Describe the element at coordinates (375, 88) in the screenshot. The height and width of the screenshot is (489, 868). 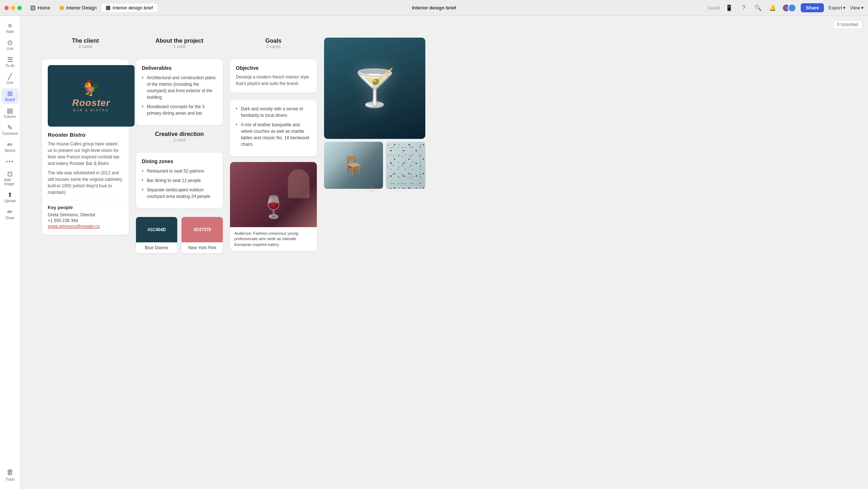
I see `main-cocktail-image: 🍸` at that location.